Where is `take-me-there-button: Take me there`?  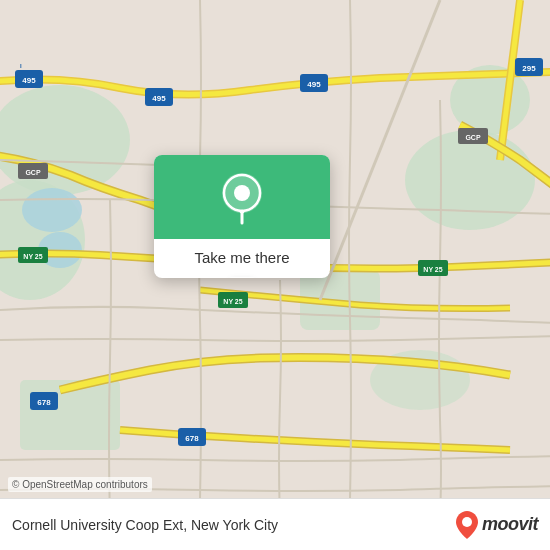
take-me-there-button: Take me there is located at coordinates (242, 258).